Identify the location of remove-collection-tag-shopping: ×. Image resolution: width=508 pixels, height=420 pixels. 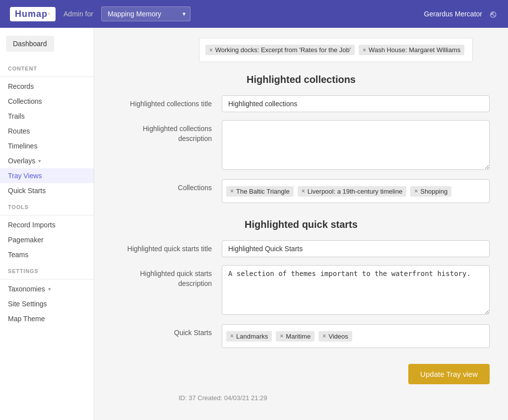
(416, 191).